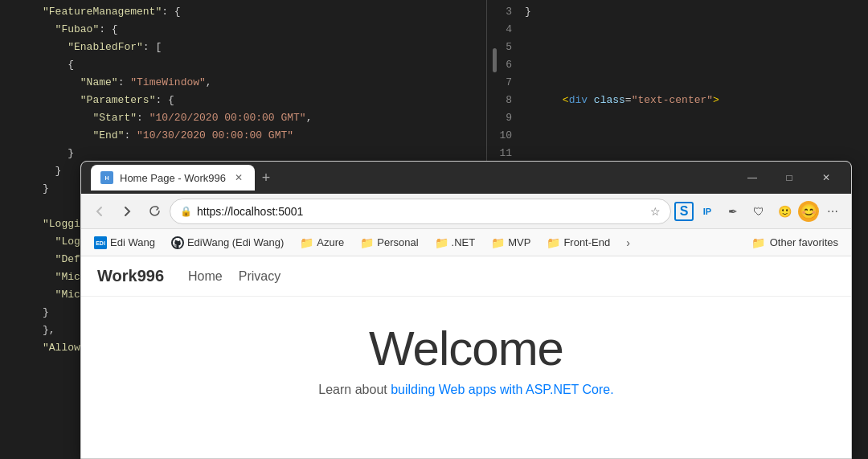 The width and height of the screenshot is (868, 459). I want to click on edit-icon-button: ✒, so click(733, 211).